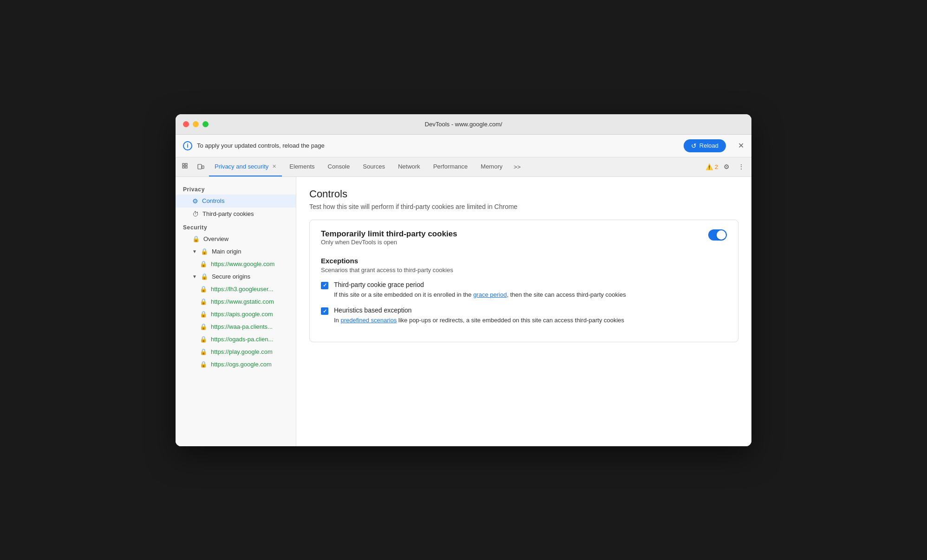 This screenshot has height=560, width=927. What do you see at coordinates (203, 364) in the screenshot?
I see `ogs-lock-icon: 🔒` at bounding box center [203, 364].